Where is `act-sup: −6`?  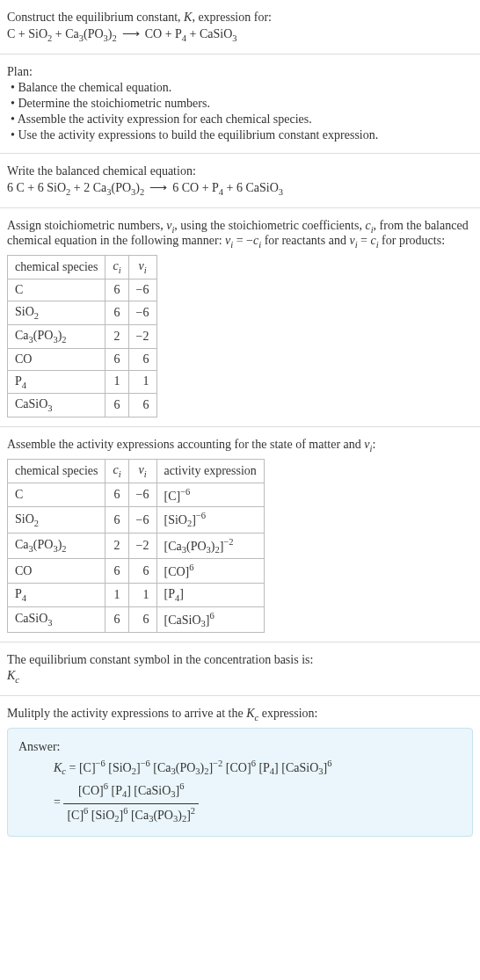
act-sup: −6 is located at coordinates (200, 515).